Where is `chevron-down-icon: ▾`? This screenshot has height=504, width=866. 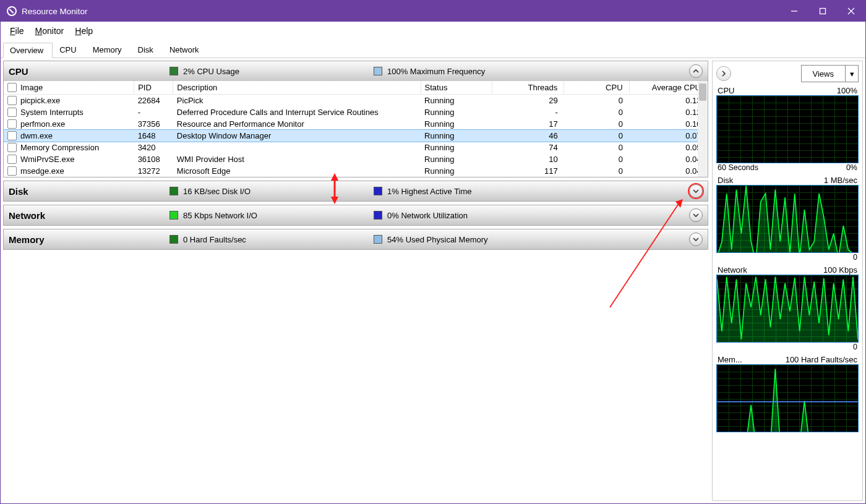
chevron-down-icon: ▾ is located at coordinates (851, 74).